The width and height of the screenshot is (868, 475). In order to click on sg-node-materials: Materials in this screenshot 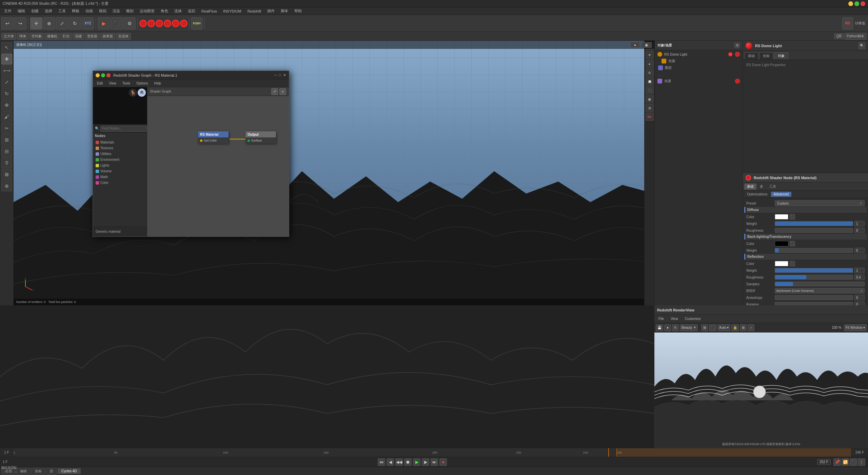, I will do `click(120, 142)`.